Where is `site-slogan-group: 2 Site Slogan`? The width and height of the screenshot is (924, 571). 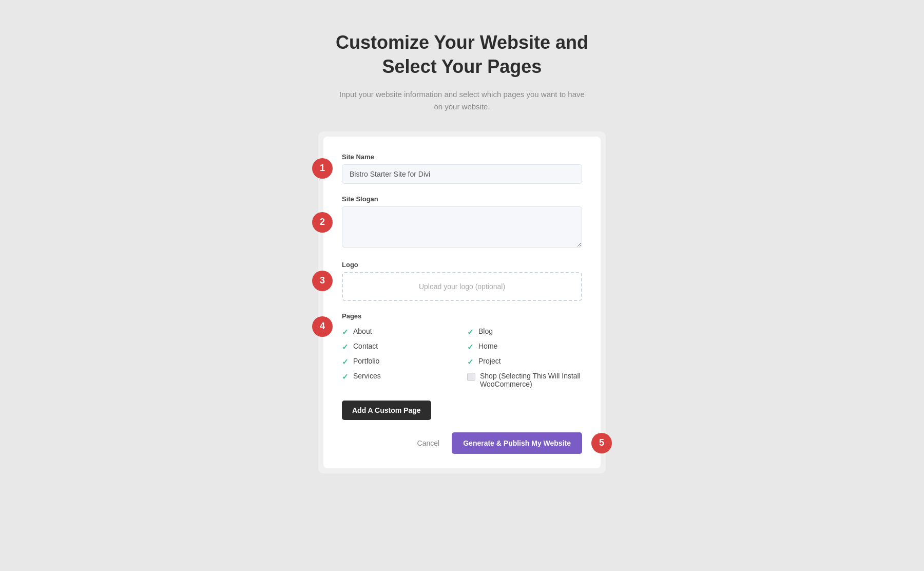
site-slogan-group: 2 Site Slogan is located at coordinates (462, 222).